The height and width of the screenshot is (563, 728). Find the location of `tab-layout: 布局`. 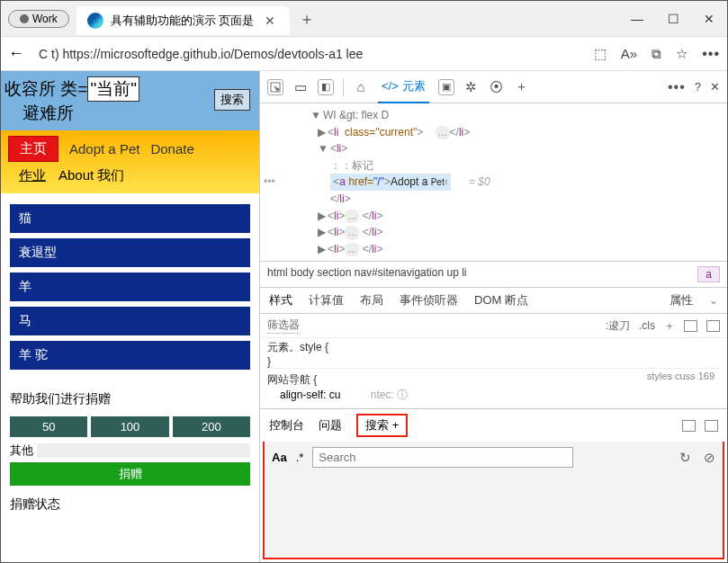

tab-layout: 布局 is located at coordinates (372, 300).